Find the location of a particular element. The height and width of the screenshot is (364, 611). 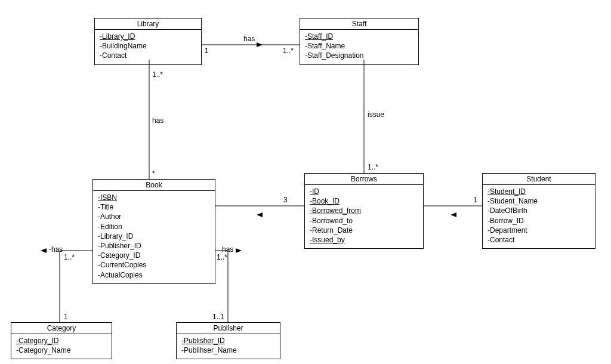

assoc-book-category is located at coordinates (76, 286).